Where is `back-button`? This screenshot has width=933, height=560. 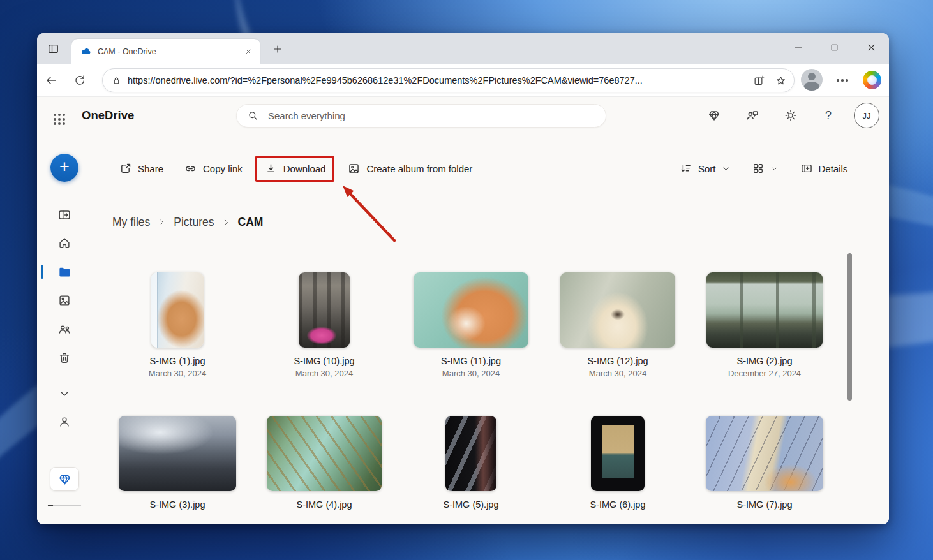
back-button is located at coordinates (51, 80).